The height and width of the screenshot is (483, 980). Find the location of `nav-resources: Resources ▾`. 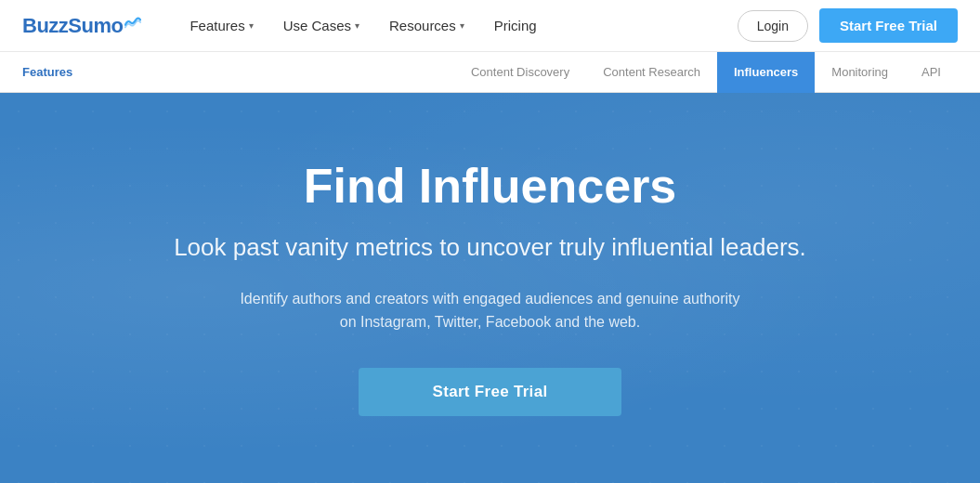

nav-resources: Resources ▾ is located at coordinates (427, 26).